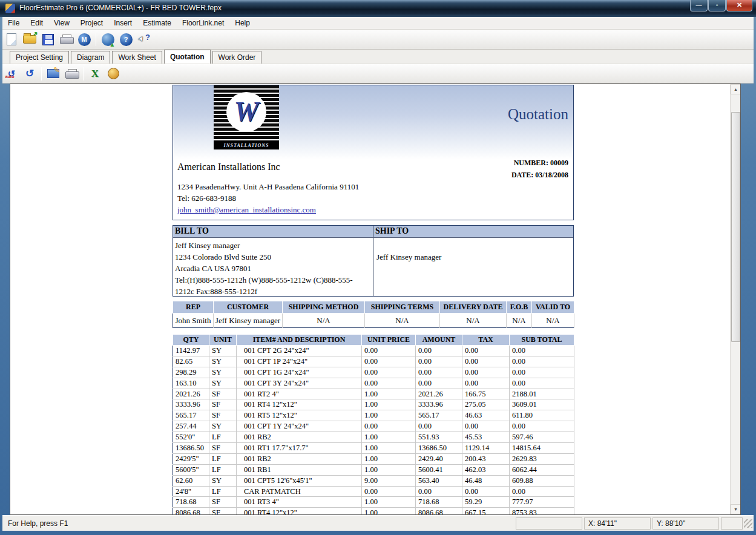 The height and width of the screenshot is (535, 756). Describe the element at coordinates (62, 23) in the screenshot. I see `menu-view: View` at that location.